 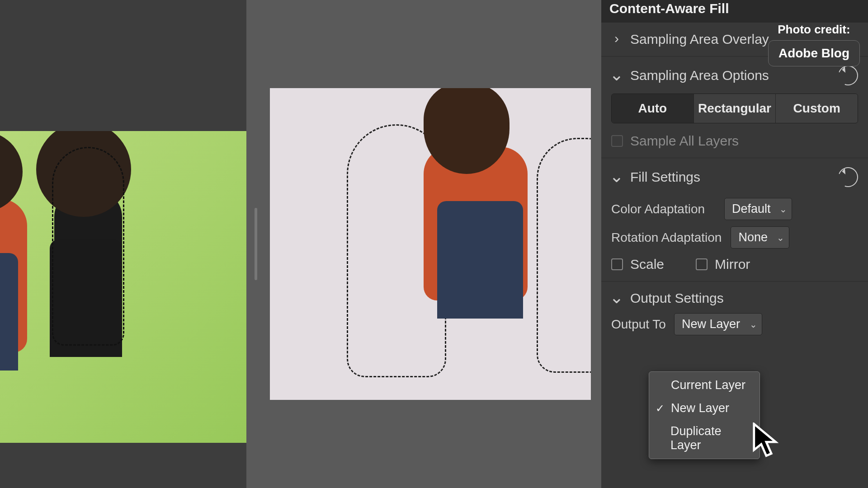 What do you see at coordinates (660, 408) in the screenshot?
I see `check-icon: ✓` at bounding box center [660, 408].